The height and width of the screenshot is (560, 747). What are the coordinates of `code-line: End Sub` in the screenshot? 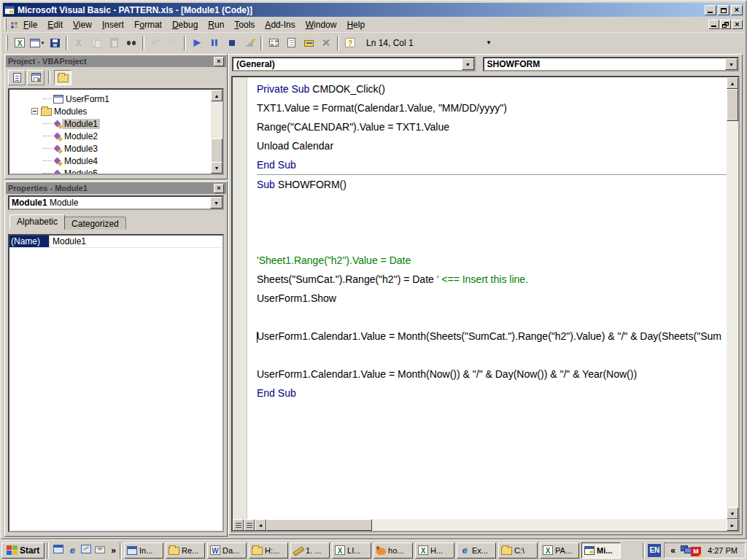 It's located at (492, 165).